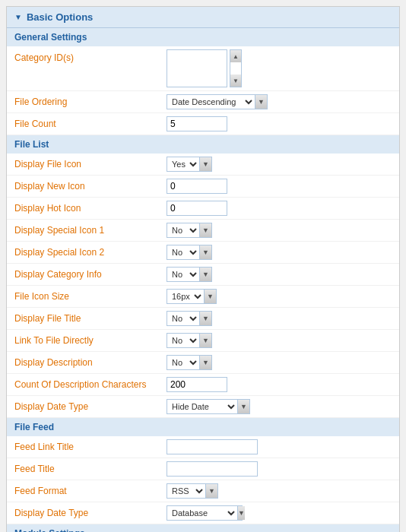 The image size is (406, 532). Describe the element at coordinates (18, 17) in the screenshot. I see `collapse-icon: ▼` at that location.